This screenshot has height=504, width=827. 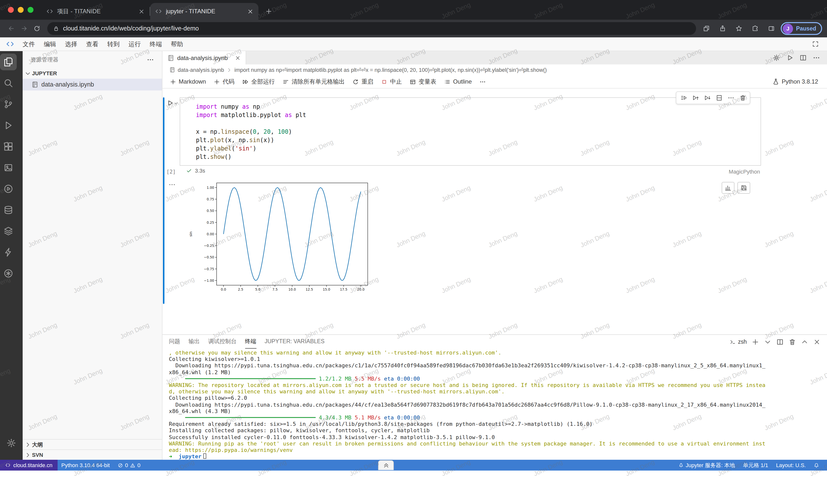 I want to click on run-circle-icon, so click(x=8, y=189).